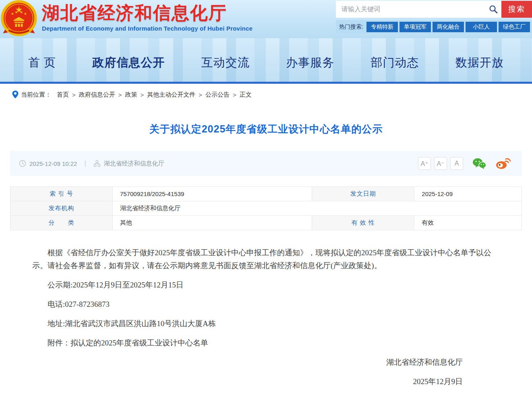 The width and height of the screenshot is (532, 399). I want to click on paragraph-publicity-period: 公示期:2025年12月9日至2025年12月15日, so click(266, 285).